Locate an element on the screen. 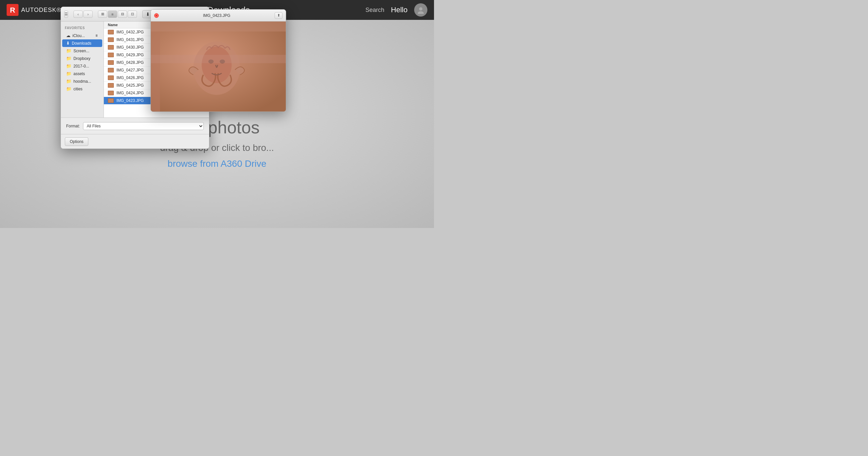 The image size is (868, 456). file-name: IMG_0425.JPG is located at coordinates (130, 85).